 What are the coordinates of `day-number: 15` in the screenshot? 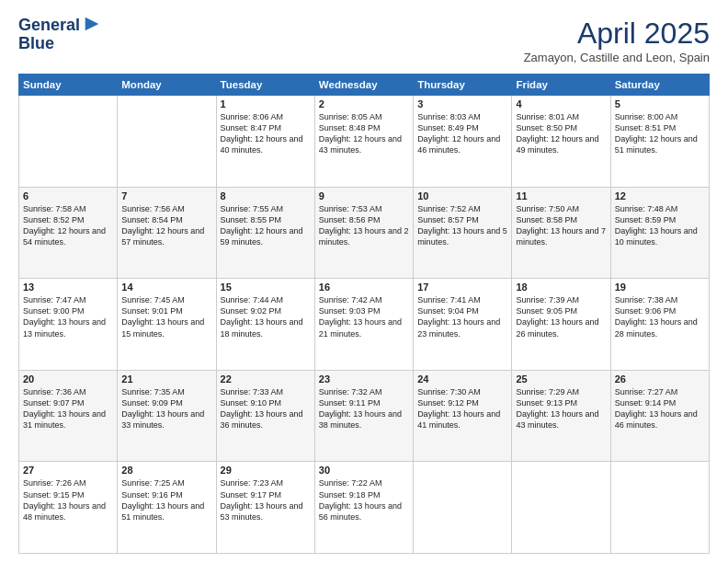 It's located at (266, 287).